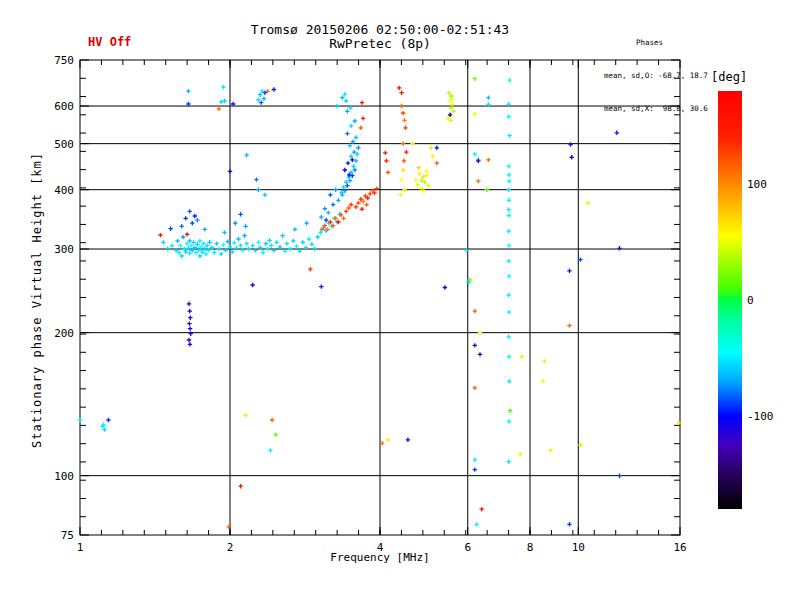 Image resolution: width=800 pixels, height=600 pixels. I want to click on svg-text: 500, so click(64, 144).